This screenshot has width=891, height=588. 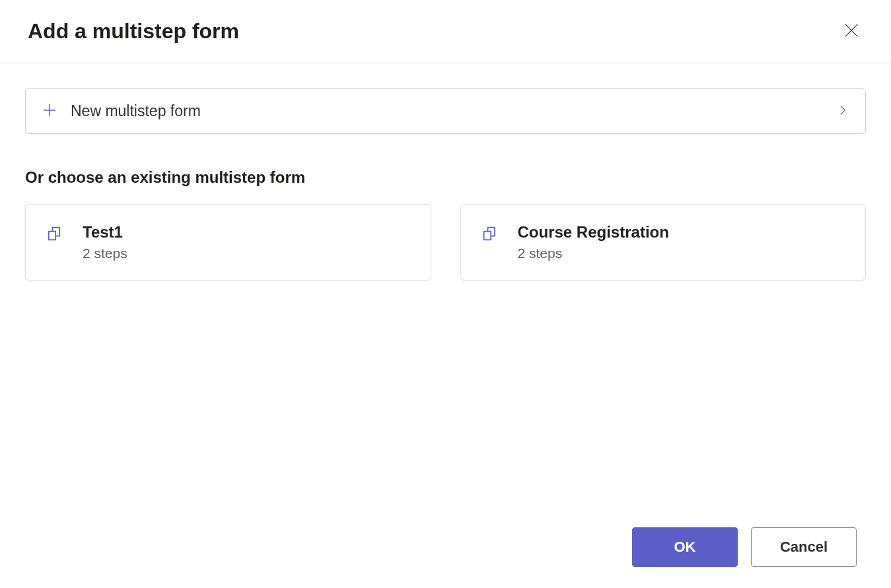 I want to click on form-card-text: Test1 2 steps, so click(x=105, y=242).